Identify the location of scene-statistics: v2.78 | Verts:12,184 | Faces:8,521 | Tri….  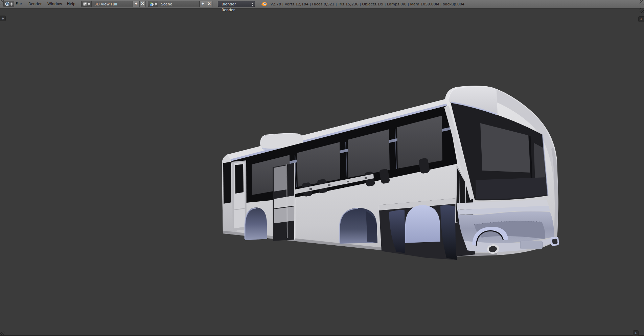
(367, 4).